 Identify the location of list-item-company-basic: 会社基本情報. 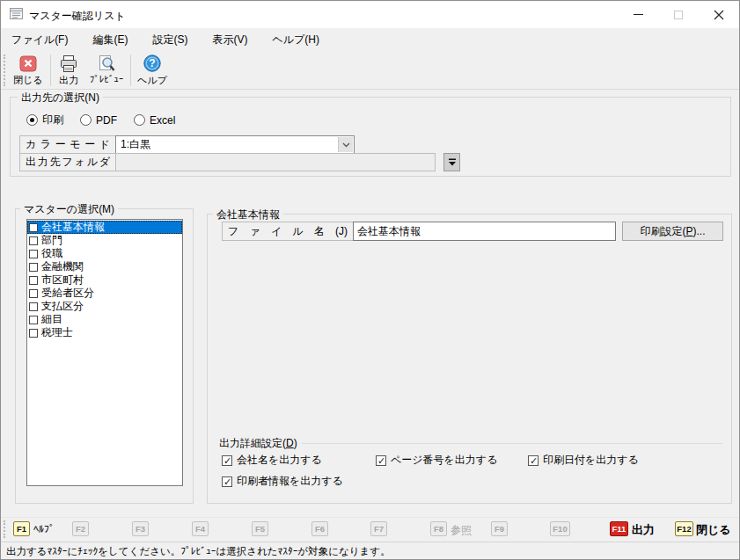
(105, 227).